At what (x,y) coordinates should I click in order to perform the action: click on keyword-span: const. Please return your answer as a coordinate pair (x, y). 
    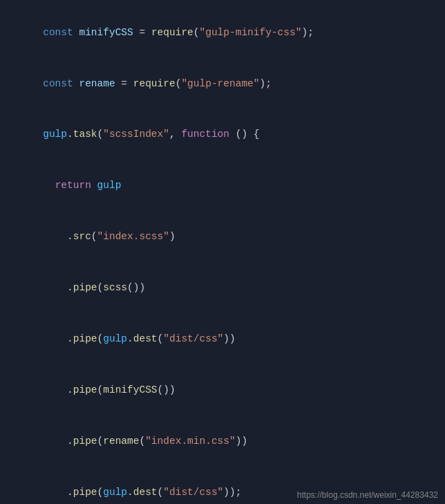
    Looking at the image, I should click on (61, 32).